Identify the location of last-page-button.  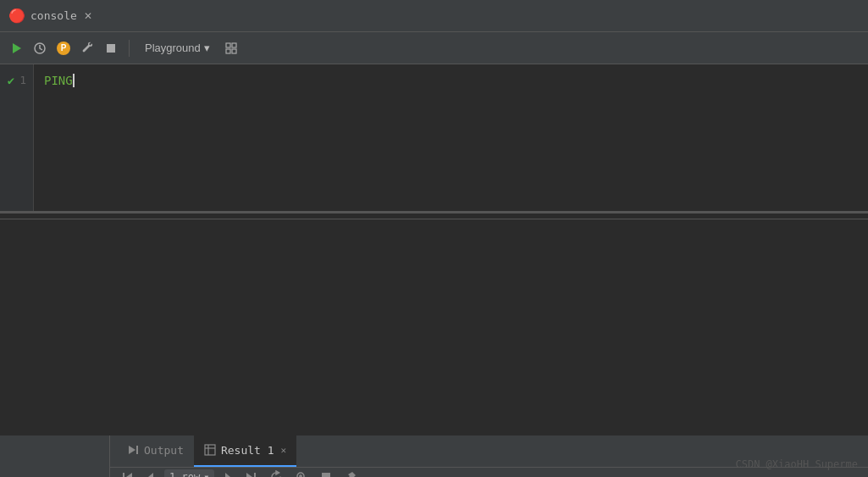
(252, 473).